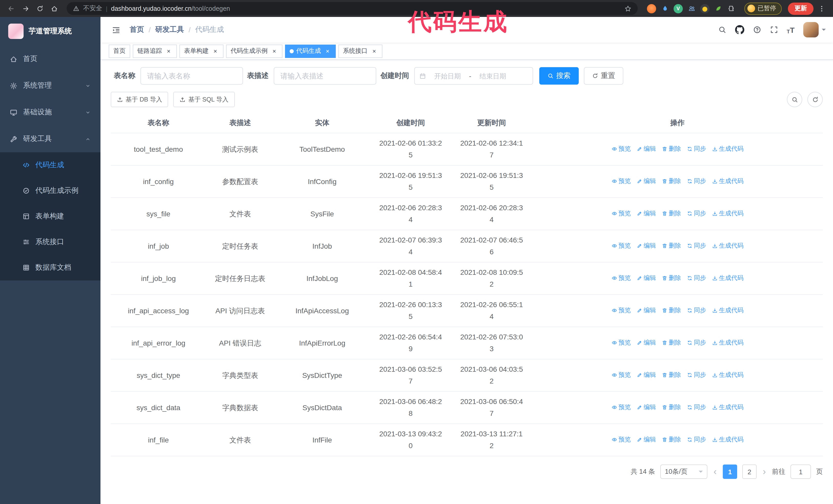 The width and height of the screenshot is (833, 504). Describe the element at coordinates (764, 472) in the screenshot. I see `next-page-button: ›` at that location.